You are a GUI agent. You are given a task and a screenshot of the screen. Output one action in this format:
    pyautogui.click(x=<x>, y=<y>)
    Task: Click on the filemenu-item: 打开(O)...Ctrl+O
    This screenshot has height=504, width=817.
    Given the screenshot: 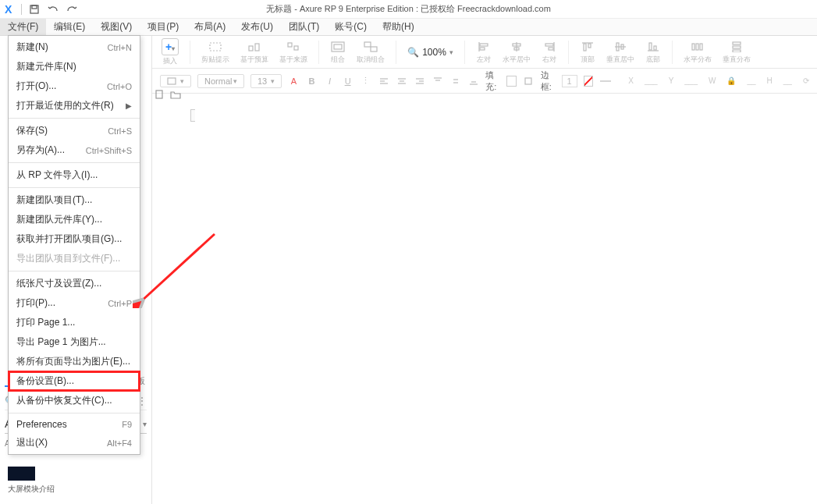 What is the action you would take?
    pyautogui.click(x=74, y=86)
    